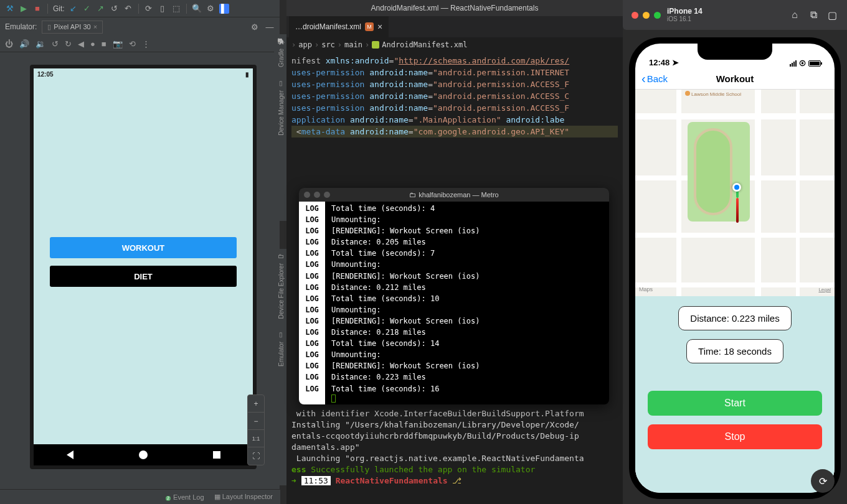 Image resolution: width=847 pixels, height=504 pixels. I want to click on build-output: with identifier Xcode.InterfaceBuilderBu…, so click(455, 449).